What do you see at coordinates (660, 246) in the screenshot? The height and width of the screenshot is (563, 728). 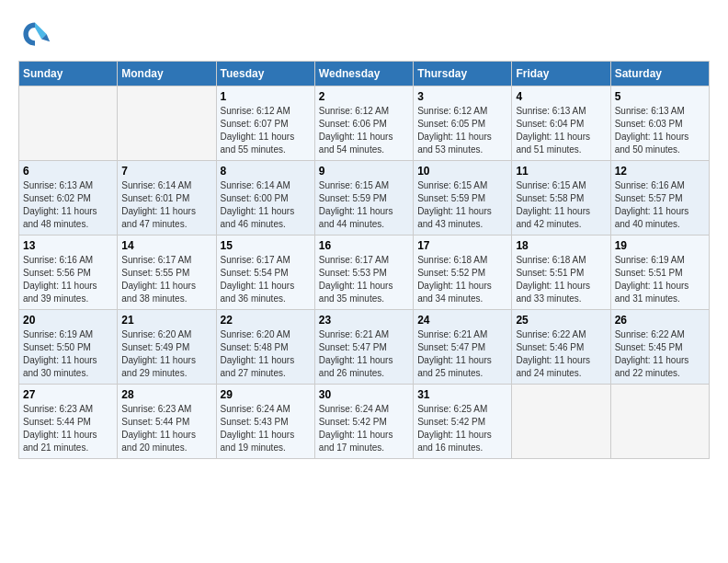 I see `day-number: 19` at bounding box center [660, 246].